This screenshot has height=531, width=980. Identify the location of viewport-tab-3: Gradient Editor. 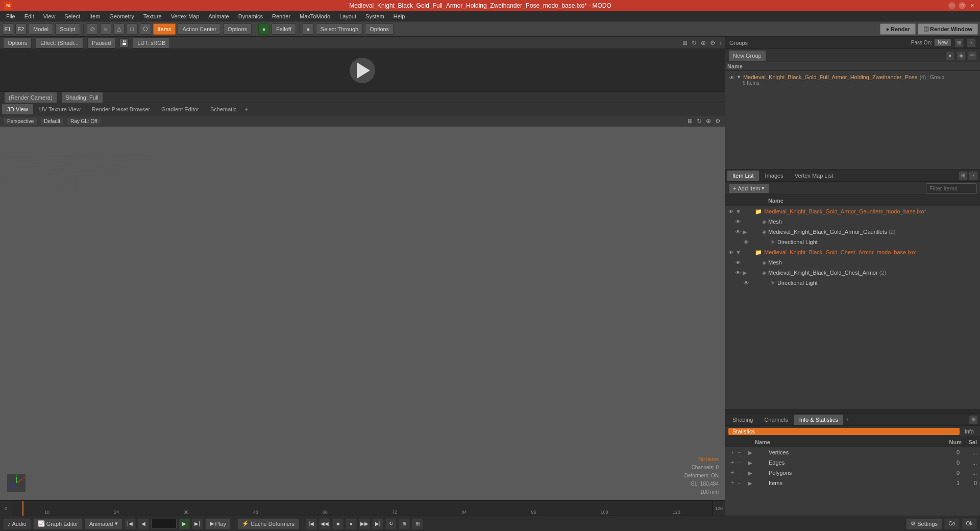
(180, 109).